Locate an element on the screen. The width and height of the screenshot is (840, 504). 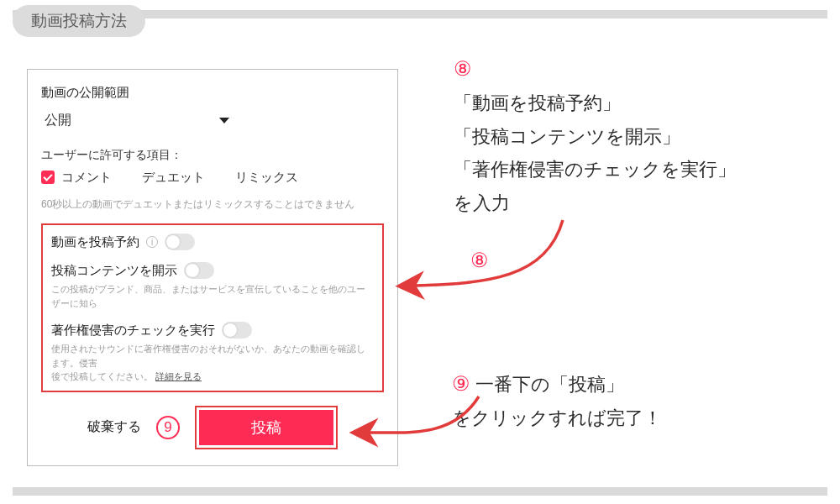
toggle-disclose is located at coordinates (199, 270).